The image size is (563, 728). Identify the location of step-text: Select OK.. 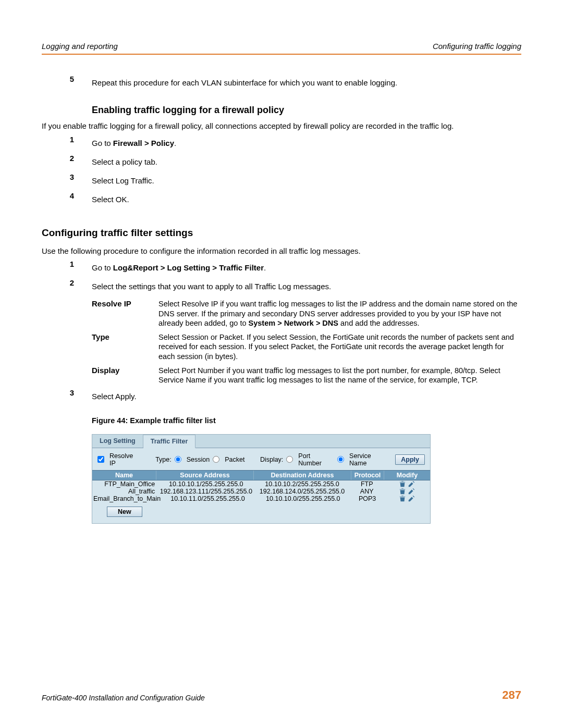
(307, 200).